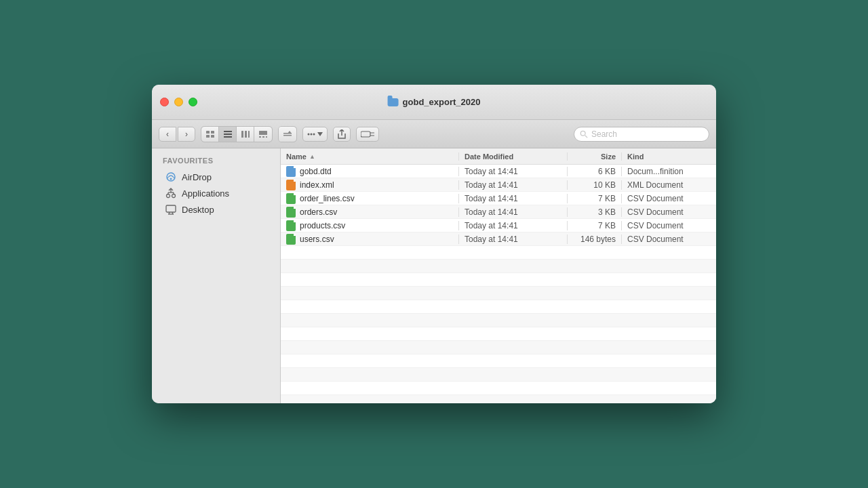 Image resolution: width=868 pixels, height=488 pixels. Describe the element at coordinates (434, 134) in the screenshot. I see `toolbar: ‹ ›` at that location.